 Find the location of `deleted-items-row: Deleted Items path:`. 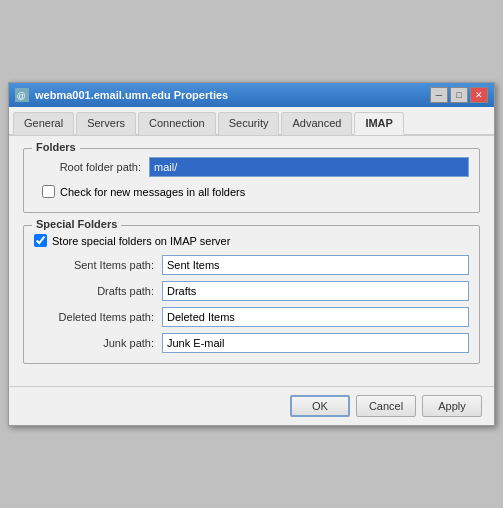

deleted-items-row: Deleted Items path: is located at coordinates (260, 317).